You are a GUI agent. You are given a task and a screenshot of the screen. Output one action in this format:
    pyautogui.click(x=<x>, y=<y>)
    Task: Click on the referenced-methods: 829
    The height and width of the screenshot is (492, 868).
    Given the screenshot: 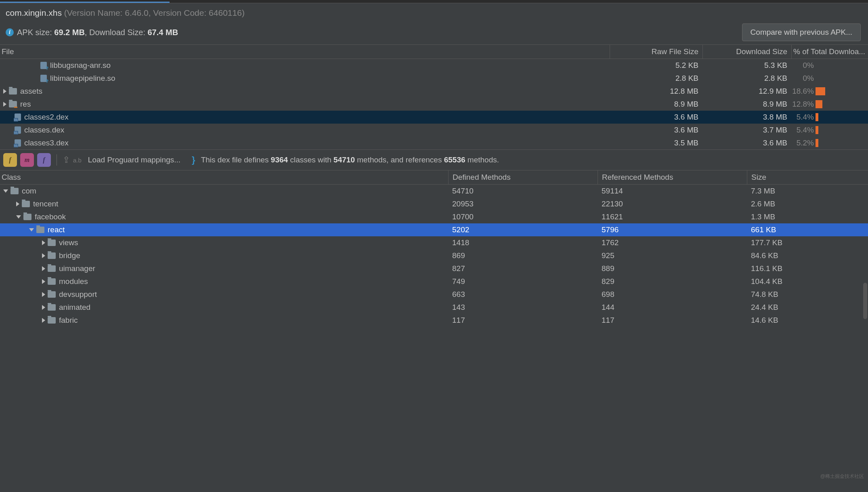 What is the action you would take?
    pyautogui.click(x=672, y=282)
    